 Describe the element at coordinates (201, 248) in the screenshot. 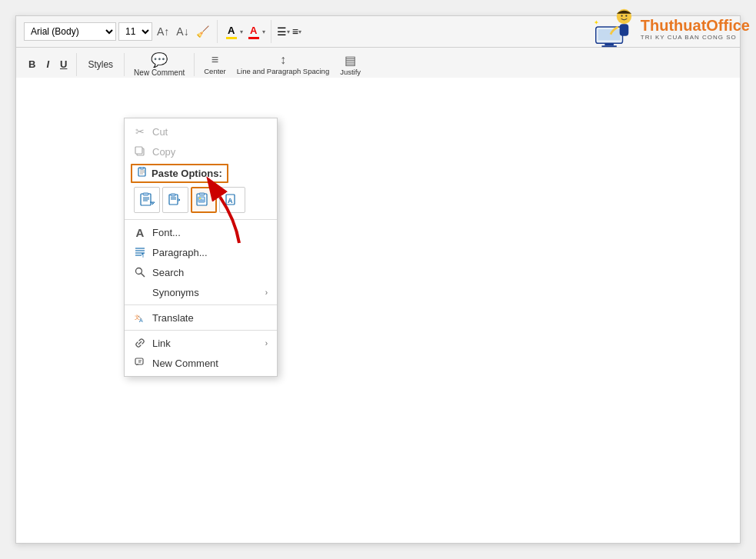

I see `context-menu: ✂ Cut Copy` at that location.